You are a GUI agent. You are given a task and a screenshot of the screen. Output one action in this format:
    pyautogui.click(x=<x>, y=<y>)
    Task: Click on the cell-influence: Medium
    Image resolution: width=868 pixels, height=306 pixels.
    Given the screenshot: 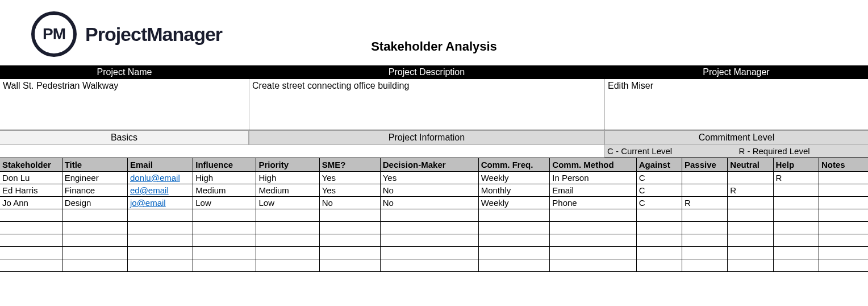 What is the action you would take?
    pyautogui.click(x=225, y=191)
    